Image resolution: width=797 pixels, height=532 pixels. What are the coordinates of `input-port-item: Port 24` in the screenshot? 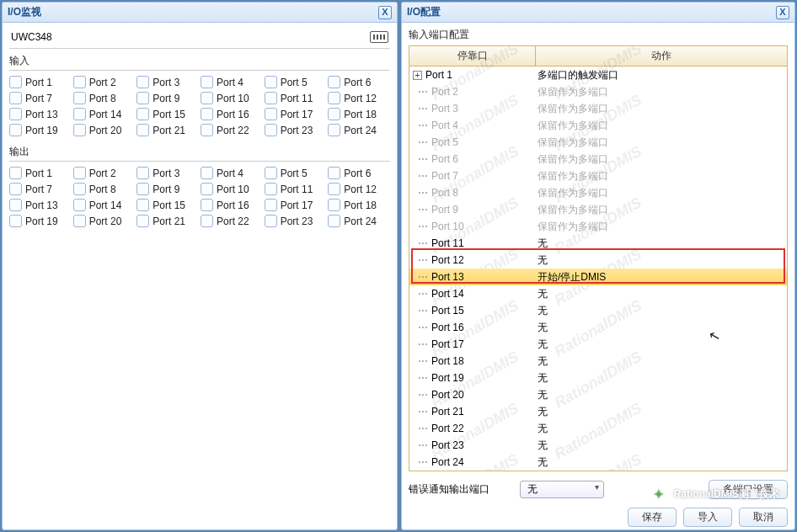 It's located at (359, 130).